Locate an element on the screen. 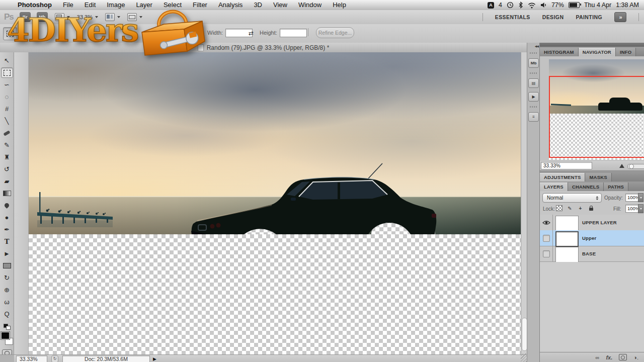  status-zoom-input: 33.33% is located at coordinates (32, 359).